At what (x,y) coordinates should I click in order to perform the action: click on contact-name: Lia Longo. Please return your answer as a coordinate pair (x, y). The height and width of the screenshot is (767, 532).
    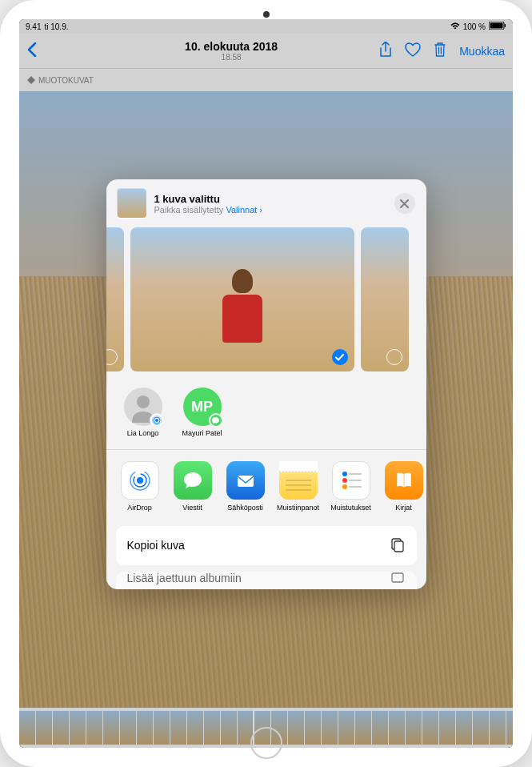
    Looking at the image, I should click on (143, 434).